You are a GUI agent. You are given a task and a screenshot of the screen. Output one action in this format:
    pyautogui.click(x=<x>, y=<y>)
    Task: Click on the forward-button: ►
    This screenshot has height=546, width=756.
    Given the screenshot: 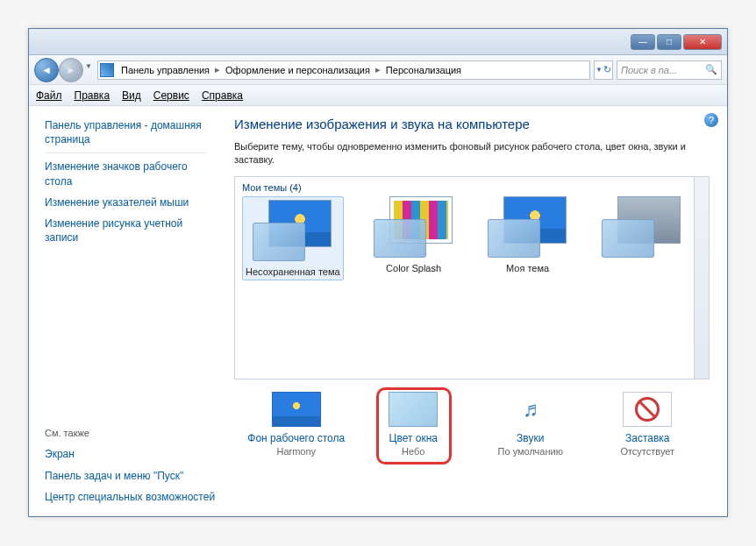 What is the action you would take?
    pyautogui.click(x=71, y=70)
    